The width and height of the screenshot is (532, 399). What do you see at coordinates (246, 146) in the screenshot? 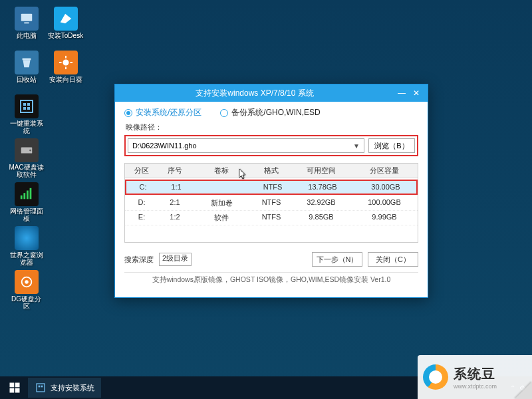
I see `image-path-combobox: D:\0623\WIN11.gho ▼` at bounding box center [246, 146].